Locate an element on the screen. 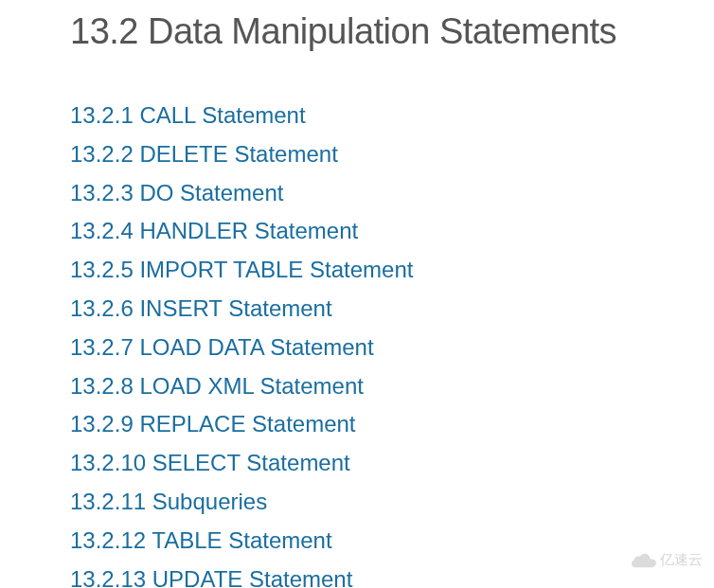 The width and height of the screenshot is (714, 588). toc-link-load-data: 13.2.7 LOAD DATA Statement is located at coordinates (222, 347).